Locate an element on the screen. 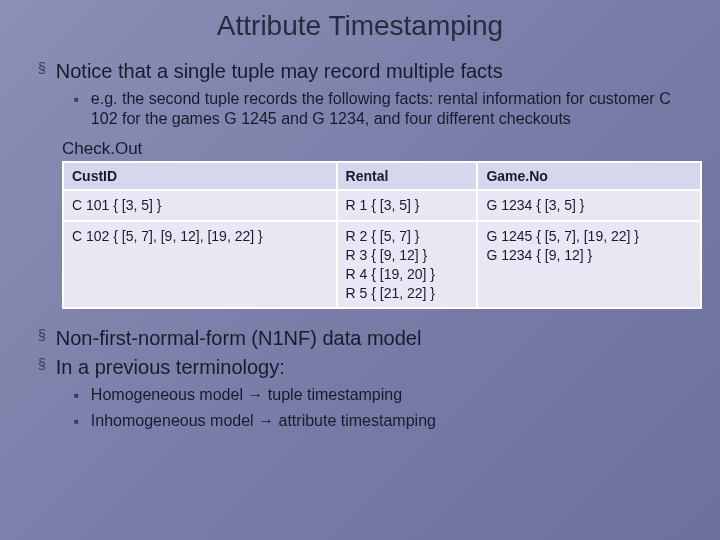  table-header-row: CustID Rental Game.No is located at coordinates (382, 176).